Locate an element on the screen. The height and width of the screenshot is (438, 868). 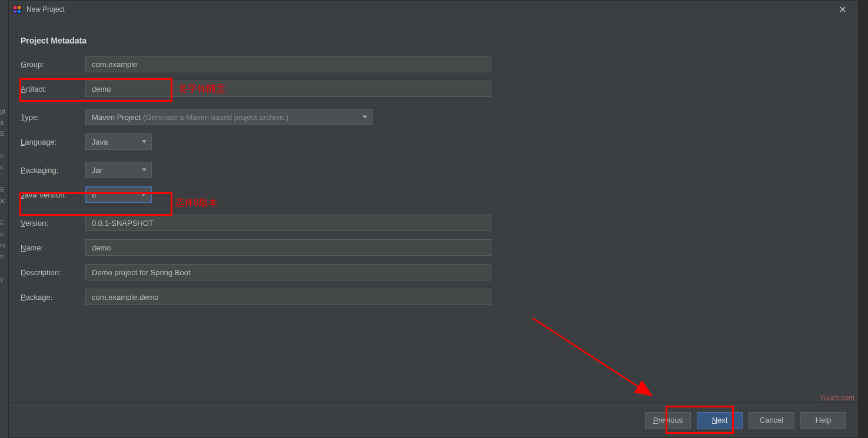
label-type: Type: is located at coordinates (53, 118).